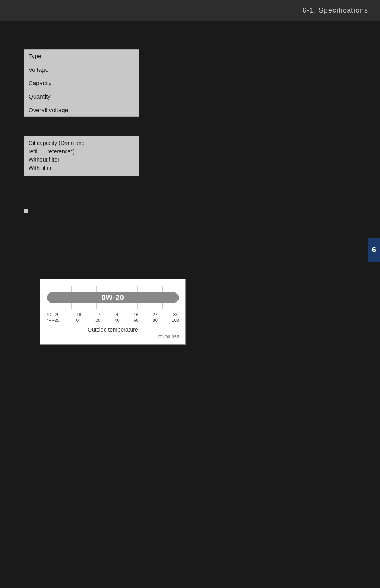  Describe the element at coordinates (26, 211) in the screenshot. I see `bullet-icon` at that location.